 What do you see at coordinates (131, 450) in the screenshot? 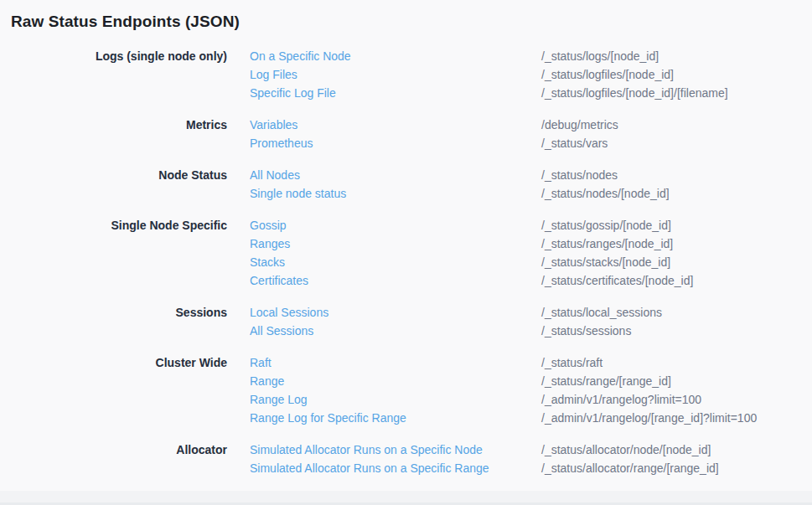
I see `category-label: Allocator` at bounding box center [131, 450].